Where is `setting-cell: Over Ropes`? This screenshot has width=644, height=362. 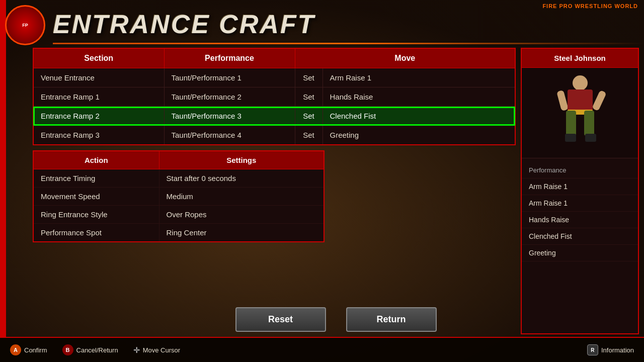 setting-cell: Over Ropes is located at coordinates (242, 215).